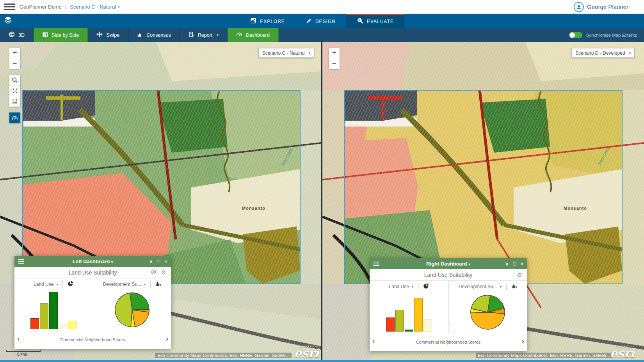 The image size is (644, 362). I want to click on pencil-icon, so click(309, 21).